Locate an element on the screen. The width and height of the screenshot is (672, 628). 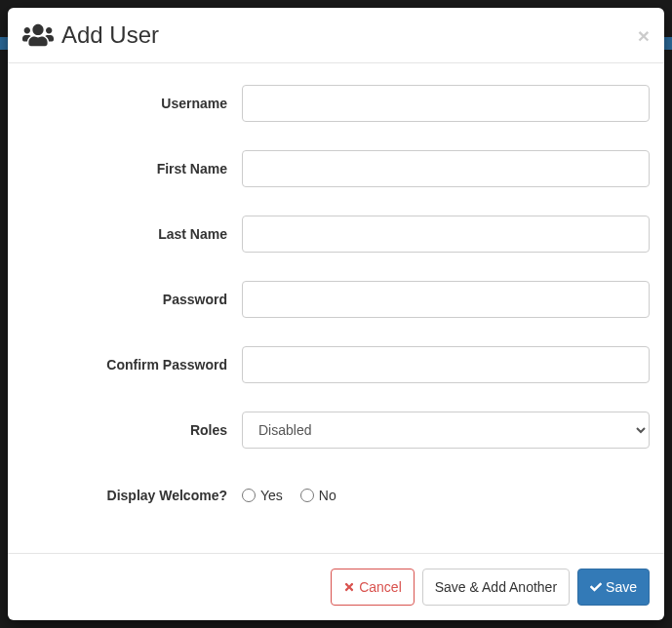
confirm-password-input is located at coordinates (446, 365).